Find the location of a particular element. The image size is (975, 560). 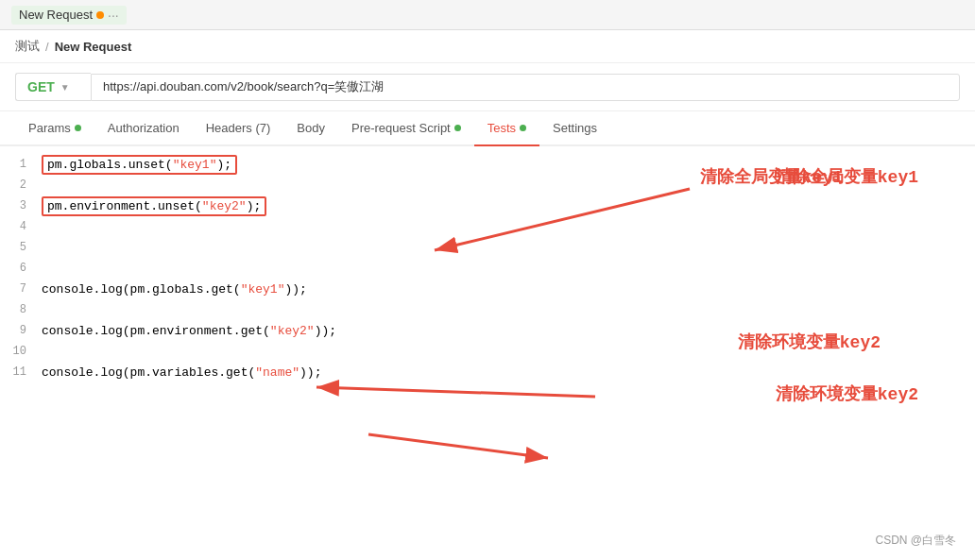

tab-tests: Tests is located at coordinates (506, 128).